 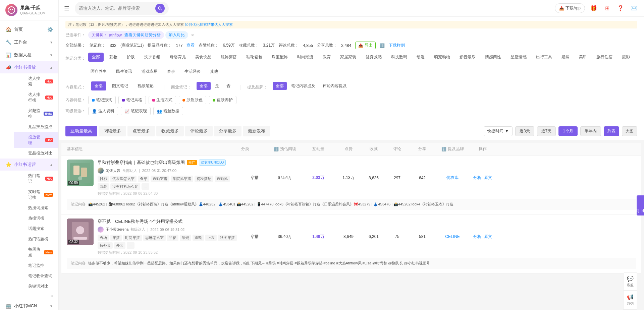 What do you see at coordinates (228, 86) in the screenshot?
I see `commercial-no: 否` at bounding box center [228, 86].